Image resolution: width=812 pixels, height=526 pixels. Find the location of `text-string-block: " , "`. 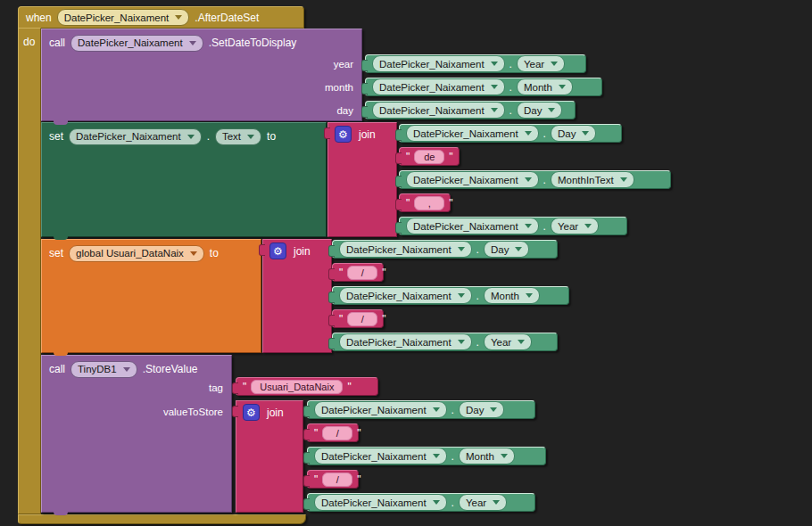

text-string-block: " , " is located at coordinates (425, 203).